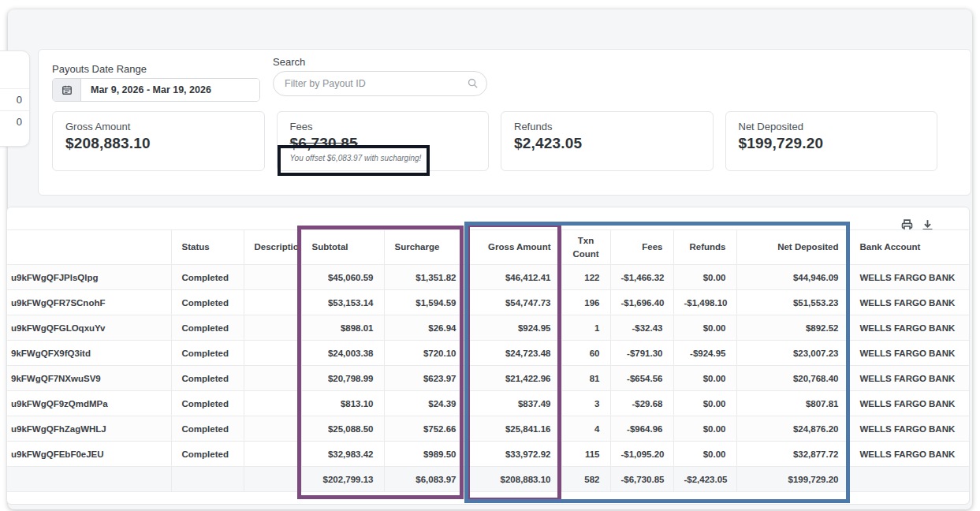  Describe the element at coordinates (514, 303) in the screenshot. I see `cell-gross-amount: $54,747.73` at that location.